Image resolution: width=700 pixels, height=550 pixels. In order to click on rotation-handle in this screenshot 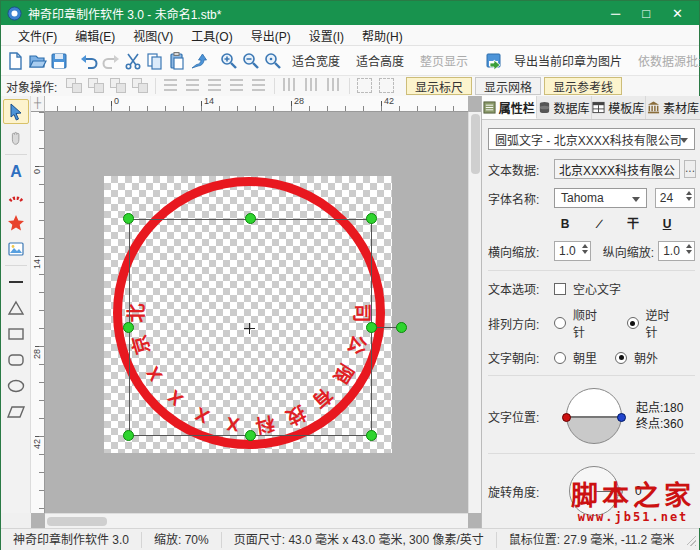, I will do `click(402, 328)`.